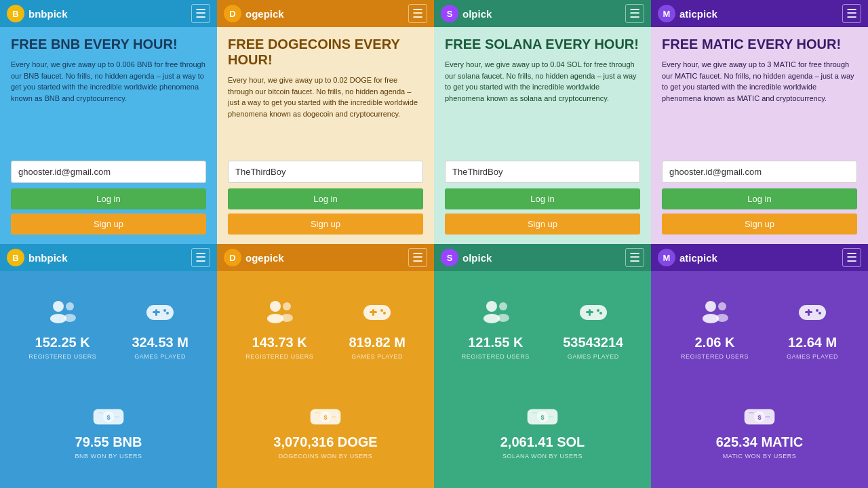 Image resolution: width=868 pixels, height=488 pixels. Describe the element at coordinates (542, 199) in the screenshot. I see `sol-top-login-button: Log in` at that location.